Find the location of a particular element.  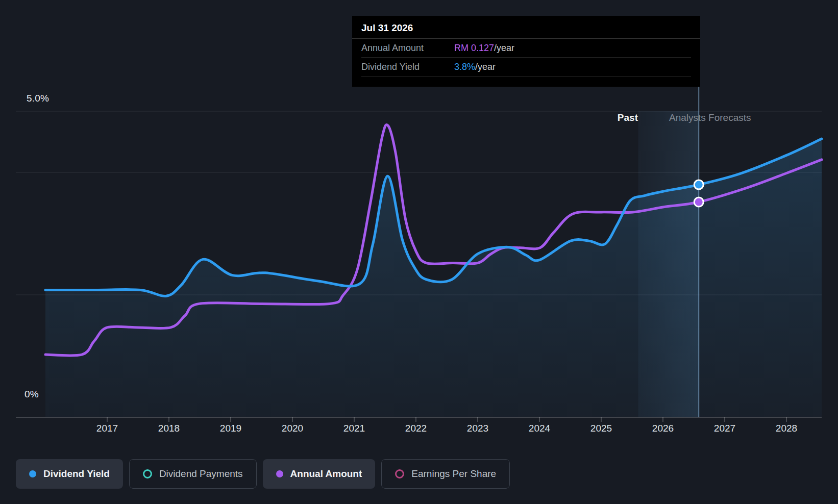

x-axis-label: 2022 is located at coordinates (416, 429).